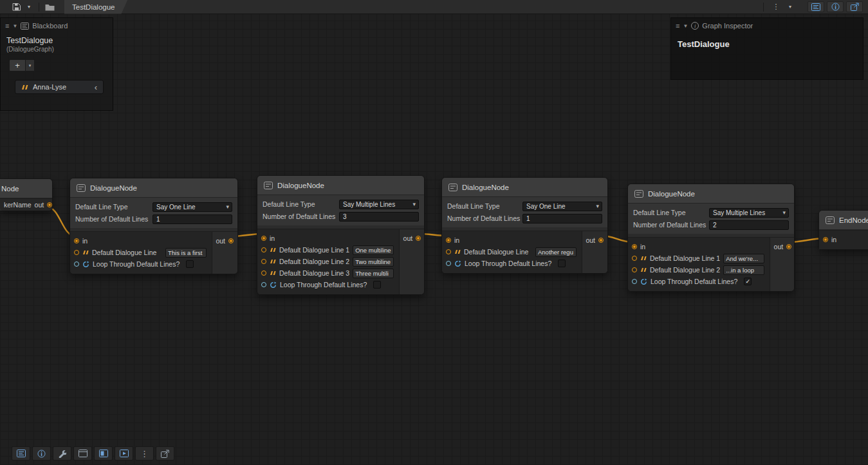 This screenshot has width=868, height=465. I want to click on dialogue-line-input: ...in a loop, so click(744, 270).